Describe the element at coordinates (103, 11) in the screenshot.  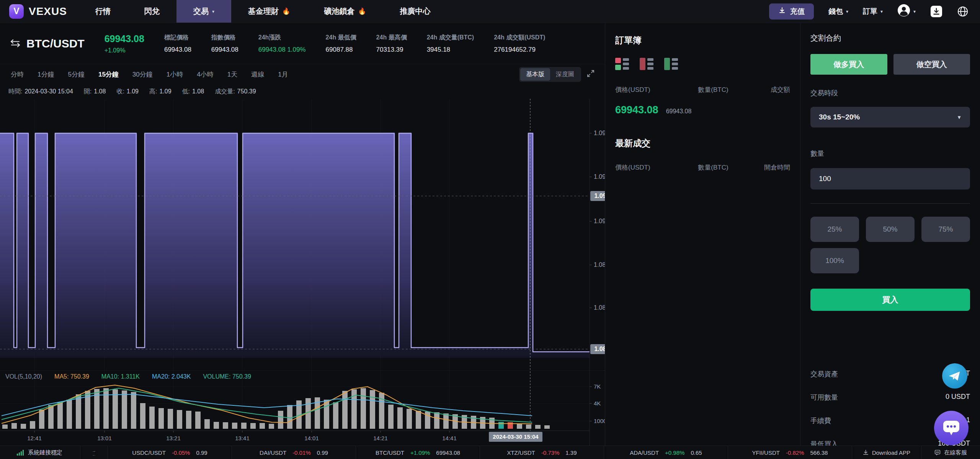
I see `nav-item-行情: 行情` at that location.